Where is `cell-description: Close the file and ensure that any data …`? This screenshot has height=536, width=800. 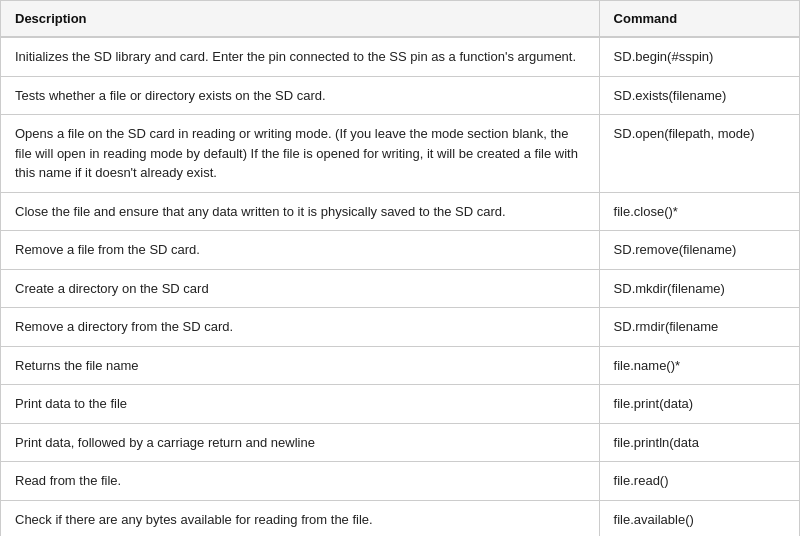
cell-description: Close the file and ensure that any data … is located at coordinates (300, 212).